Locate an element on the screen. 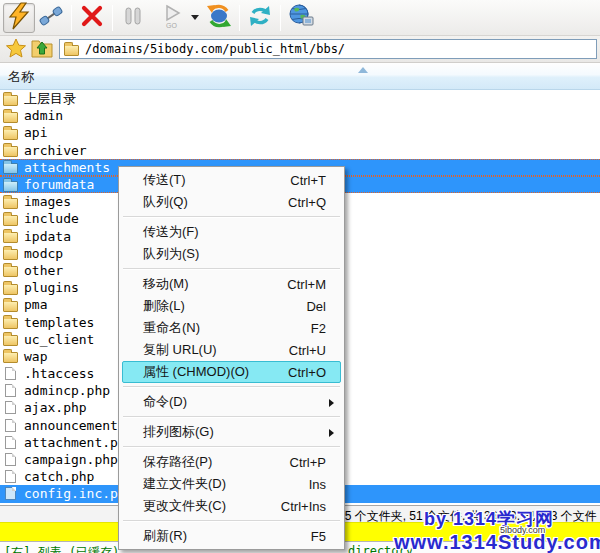 Image resolution: width=600 pixels, height=553 pixels. address-input: /domains/5ibody.com/public_html/bbs/ is located at coordinates (328, 49).